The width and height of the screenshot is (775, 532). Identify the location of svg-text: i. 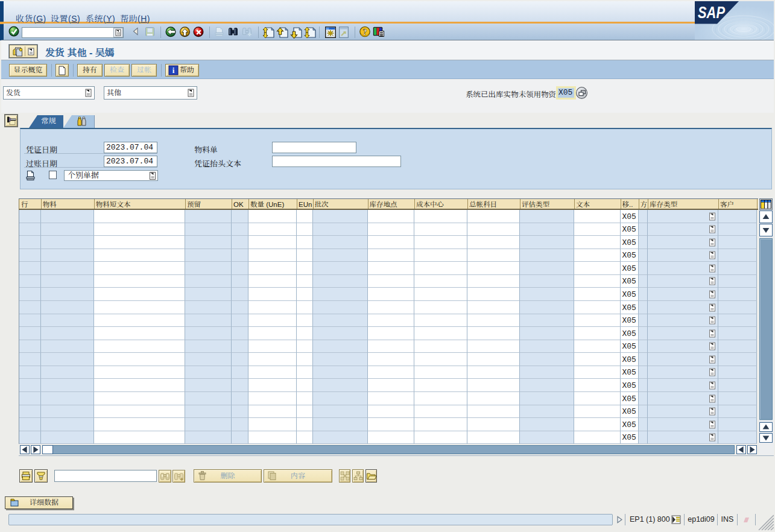
(174, 70).